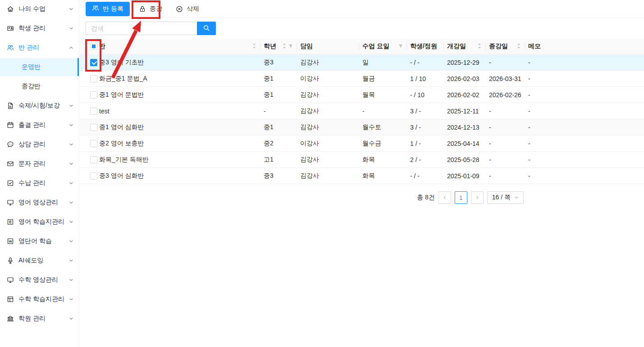  Describe the element at coordinates (279, 95) in the screenshot. I see `cell-grade: 중1` at that location.